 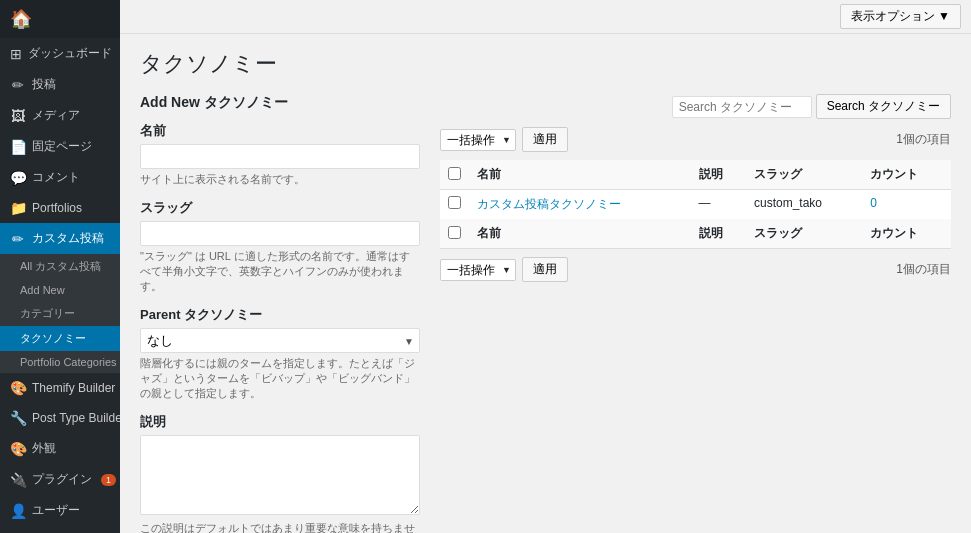 I want to click on sidebar-submenu: All カスタム投稿 Add New カテゴリー タクソノミー Portfoli…, so click(x=60, y=314).